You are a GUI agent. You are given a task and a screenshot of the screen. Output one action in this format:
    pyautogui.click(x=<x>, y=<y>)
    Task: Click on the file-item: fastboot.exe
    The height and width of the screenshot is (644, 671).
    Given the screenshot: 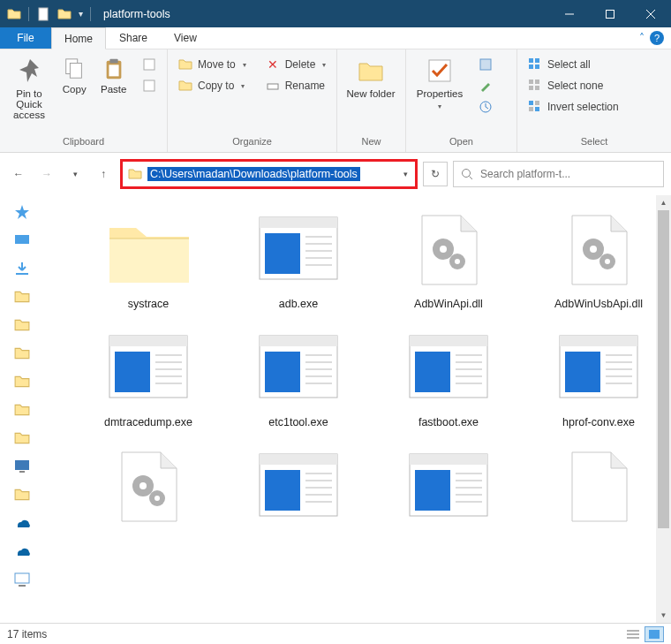 What is the action you would take?
    pyautogui.click(x=449, y=377)
    